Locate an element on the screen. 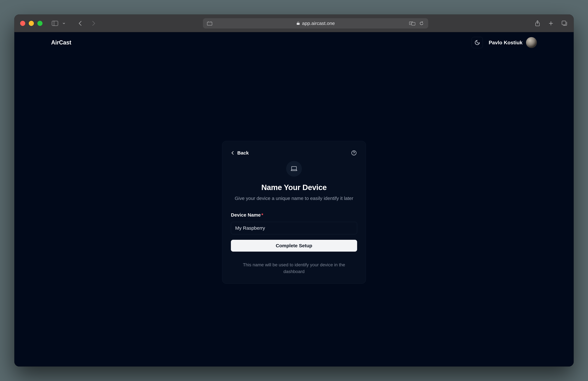 The image size is (588, 381). browser-toolbar: app.aircast.one A is located at coordinates (294, 23).